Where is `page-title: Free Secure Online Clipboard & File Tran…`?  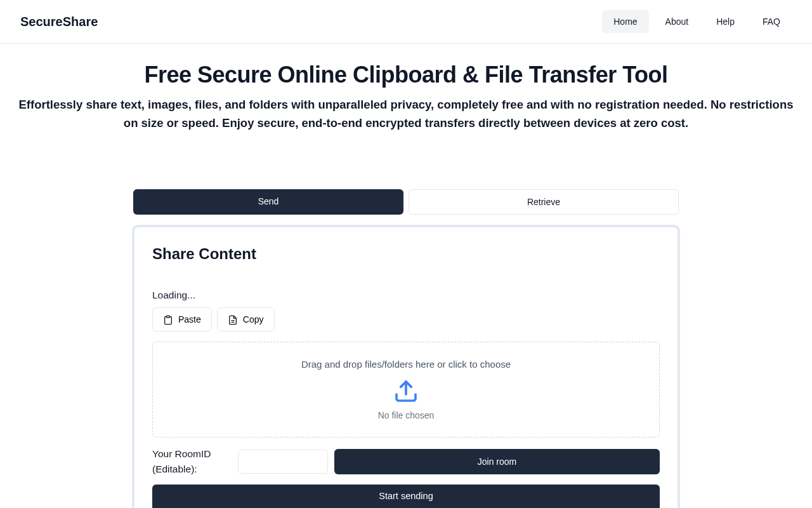 page-title: Free Secure Online Clipboard & File Tran… is located at coordinates (406, 75).